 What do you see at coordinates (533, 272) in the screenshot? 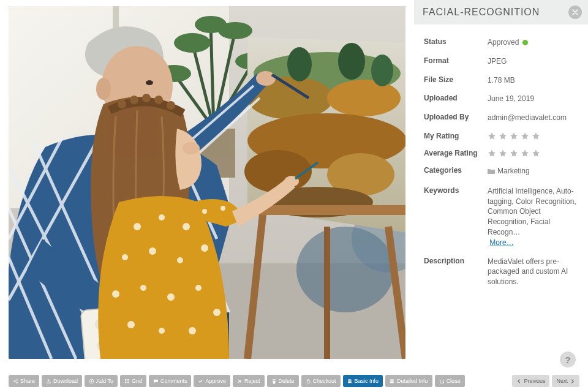
I see `description-value: MediaValet offers pre-packaged and custo…` at bounding box center [533, 272].